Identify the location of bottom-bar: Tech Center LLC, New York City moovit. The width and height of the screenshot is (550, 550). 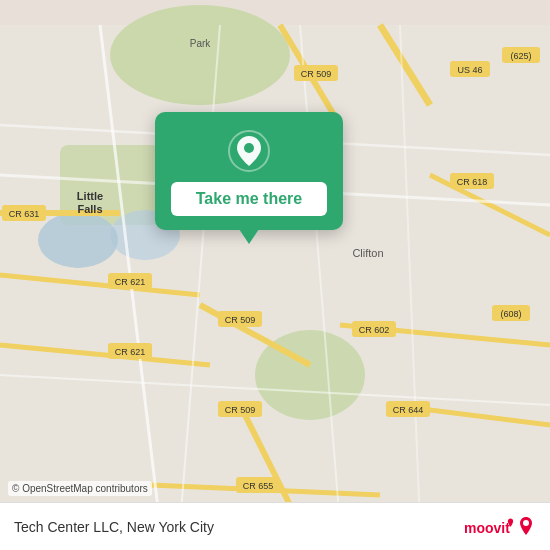
(275, 526).